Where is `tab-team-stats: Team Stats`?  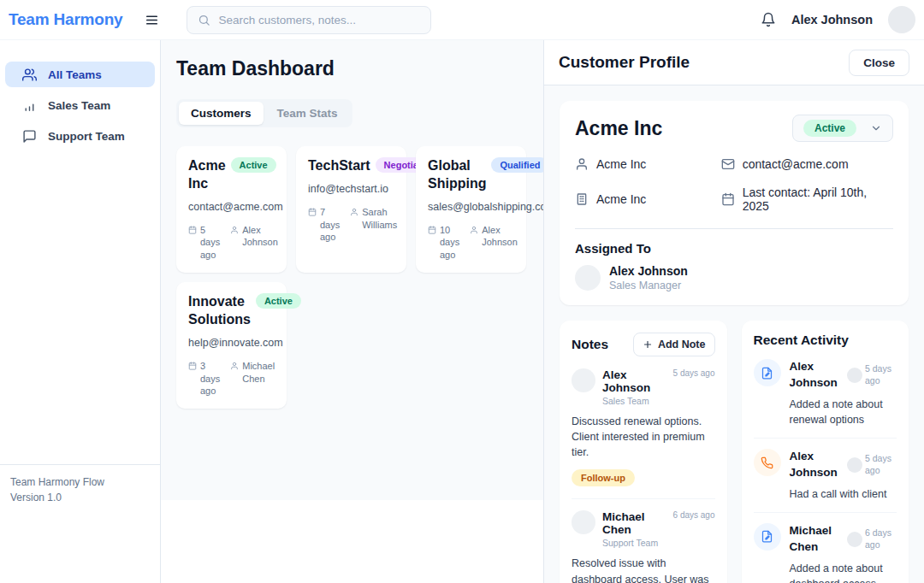
tab-team-stats: Team Stats is located at coordinates (308, 113).